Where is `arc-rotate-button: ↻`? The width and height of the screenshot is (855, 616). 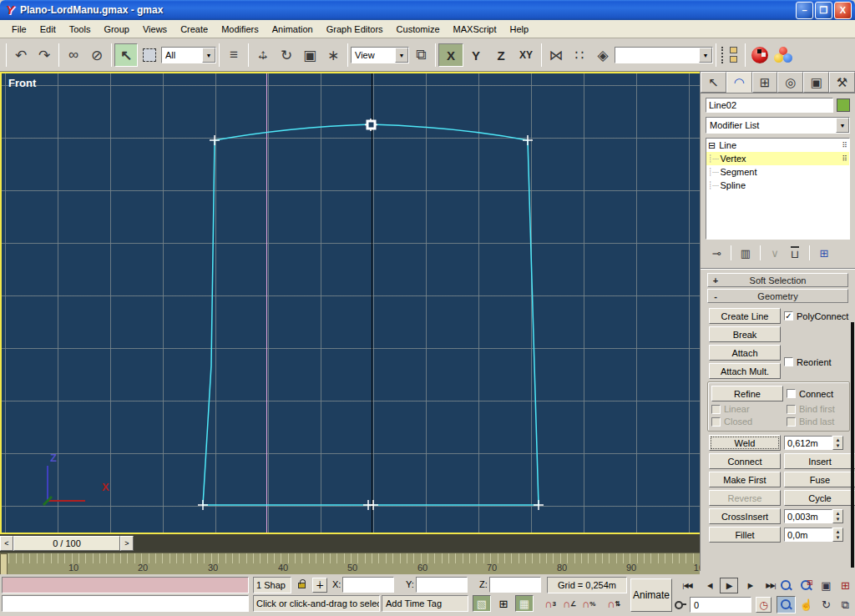 arc-rotate-button: ↻ is located at coordinates (827, 604).